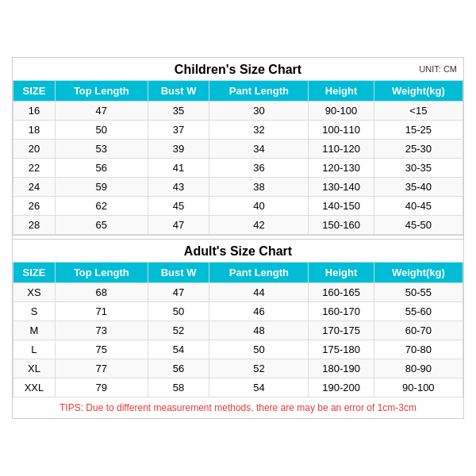  What do you see at coordinates (341, 293) in the screenshot?
I see `table-cell: 160-165` at bounding box center [341, 293].